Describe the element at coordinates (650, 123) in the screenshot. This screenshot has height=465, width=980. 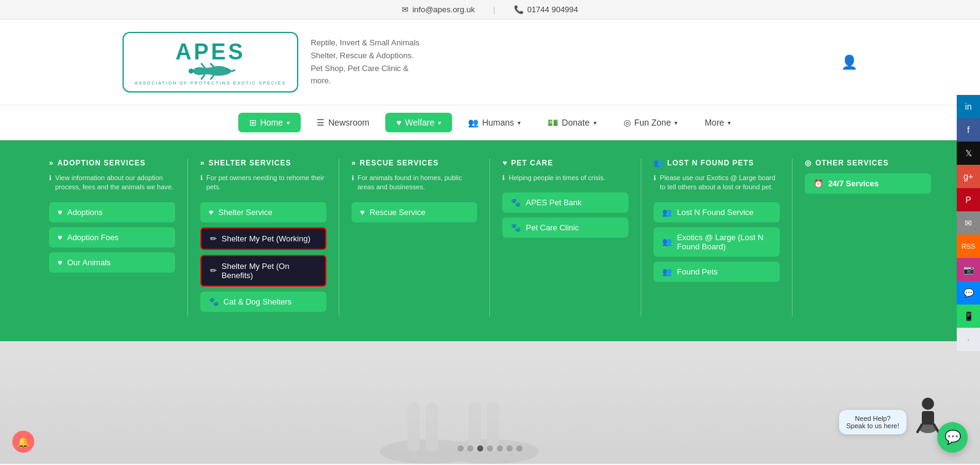
I see `nav-funzone: ◎ Fun Zone ▾` at that location.